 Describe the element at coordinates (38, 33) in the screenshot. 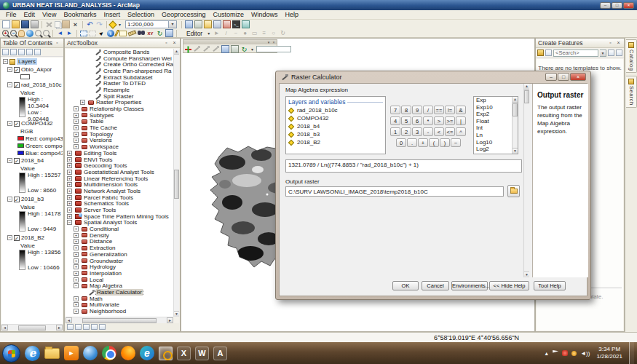

I see `fixed-zoom-in-icon` at that location.